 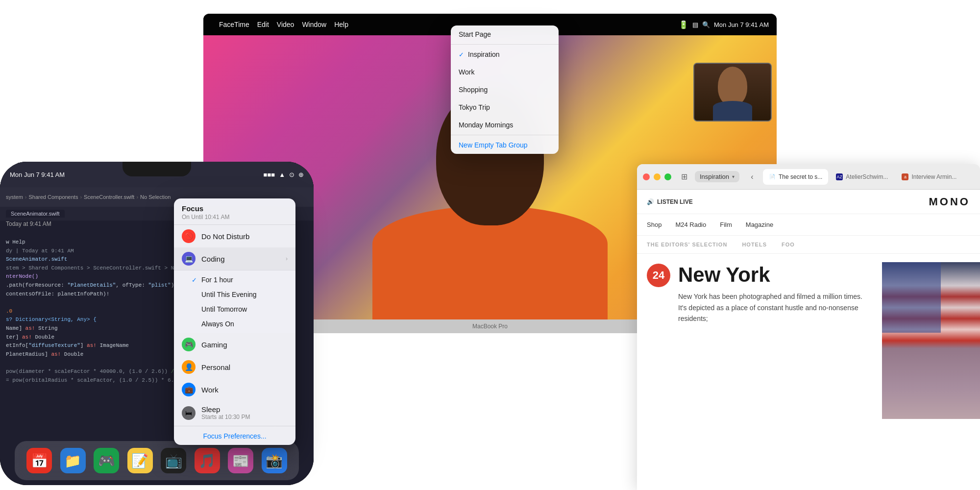 I want to click on focus-item-sleep: 🛏 Sleep Starts at 10:30 PM, so click(x=235, y=413).